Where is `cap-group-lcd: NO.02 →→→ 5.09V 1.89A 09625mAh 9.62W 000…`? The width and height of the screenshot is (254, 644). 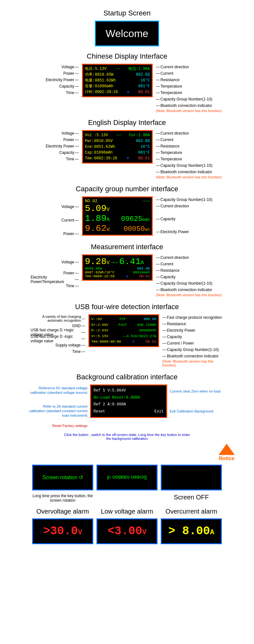
cap-group-lcd: NO.02 →→→ 5.09V 1.89A 09625mAh 9.62W 000… is located at coordinates (117, 216).